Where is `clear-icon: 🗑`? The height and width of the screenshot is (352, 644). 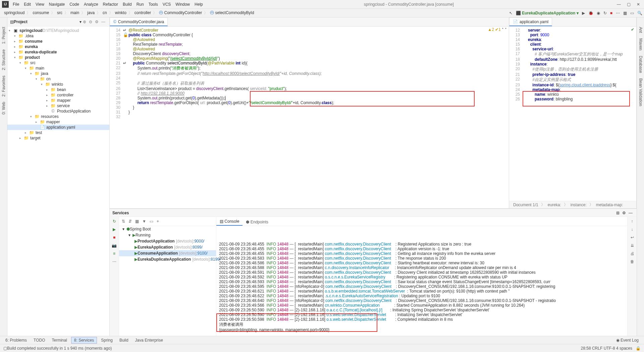
clear-icon: 🗑 is located at coordinates (632, 262).